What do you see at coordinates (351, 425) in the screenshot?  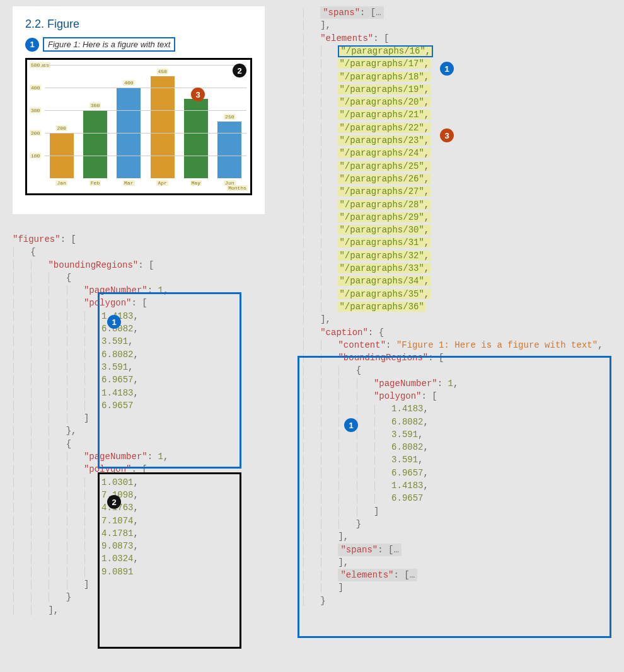 I see `badge-1-caption-region: 1` at bounding box center [351, 425].